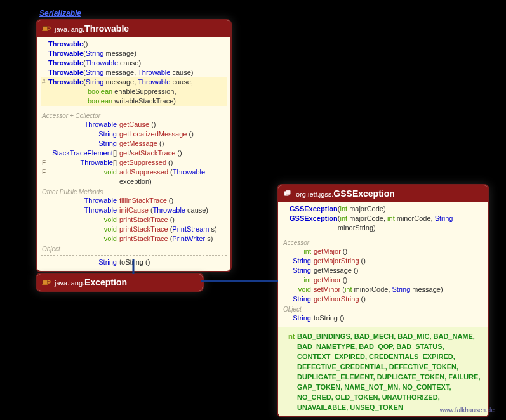  Describe the element at coordinates (143, 220) in the screenshot. I see `token: printStackTrace` at that location.